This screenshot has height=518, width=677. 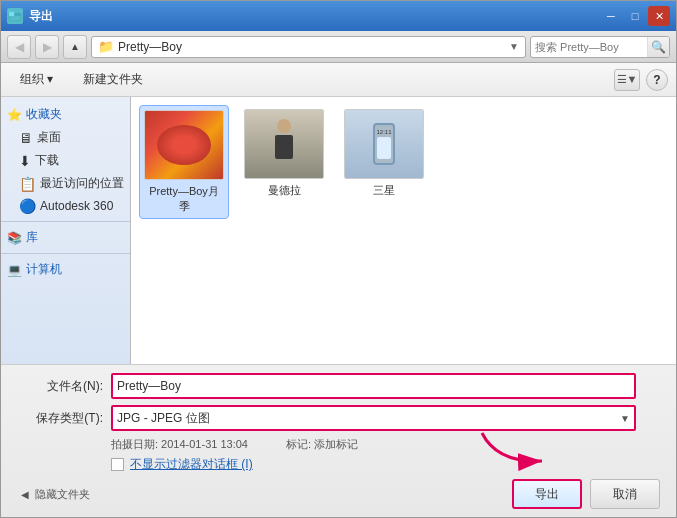 What do you see at coordinates (338, 80) in the screenshot?
I see `toolbar: 组织 ▾ 新建文件夹 ☰▼ ?` at bounding box center [338, 80].